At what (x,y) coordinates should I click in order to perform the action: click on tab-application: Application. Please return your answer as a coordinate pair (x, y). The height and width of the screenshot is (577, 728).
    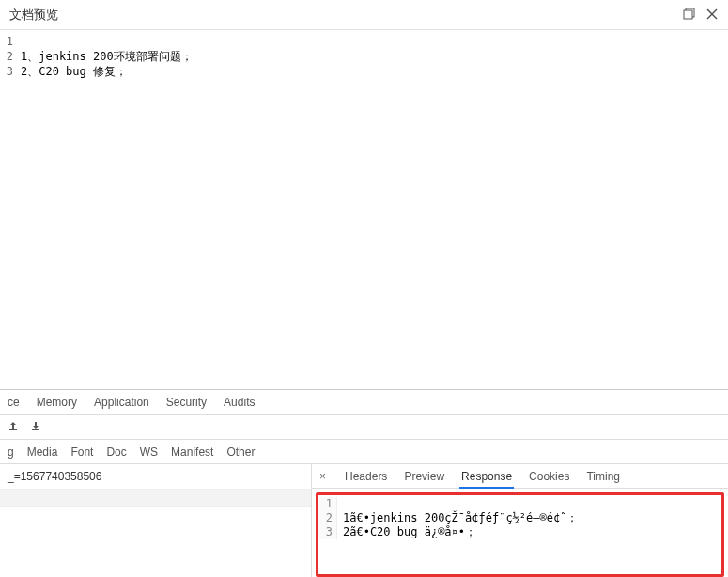
    Looking at the image, I should click on (122, 402).